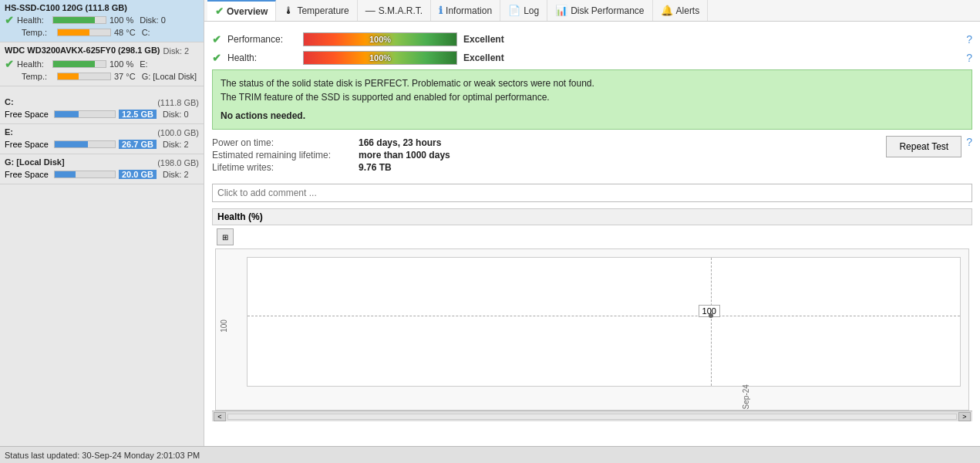  I want to click on performance-row: ✔ Performance: 100% Excellent ?, so click(592, 39).